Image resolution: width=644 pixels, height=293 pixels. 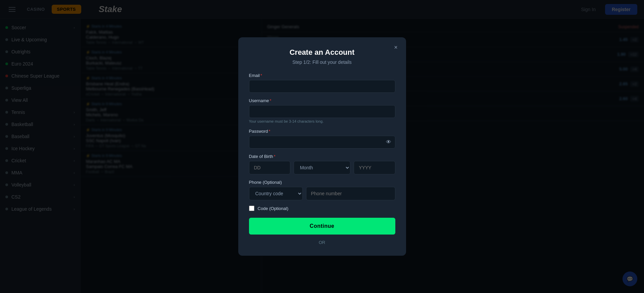 What do you see at coordinates (351, 194) in the screenshot?
I see `phone-number-input` at bounding box center [351, 194].